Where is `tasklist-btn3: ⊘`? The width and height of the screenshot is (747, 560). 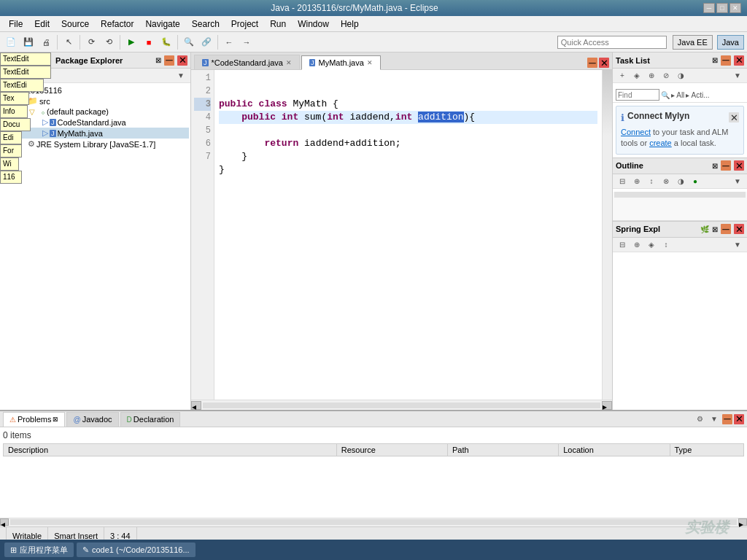 tasklist-btn3: ⊘ is located at coordinates (666, 76).